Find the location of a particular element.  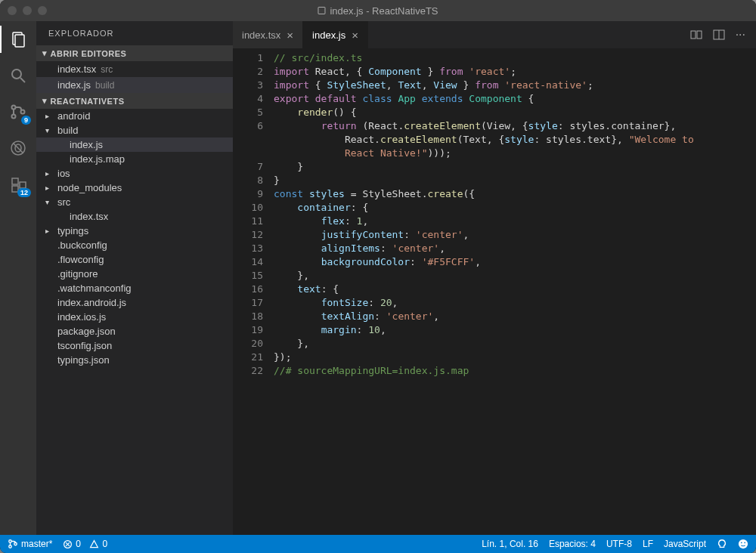

tree-item: ▸ios is located at coordinates (135, 174).